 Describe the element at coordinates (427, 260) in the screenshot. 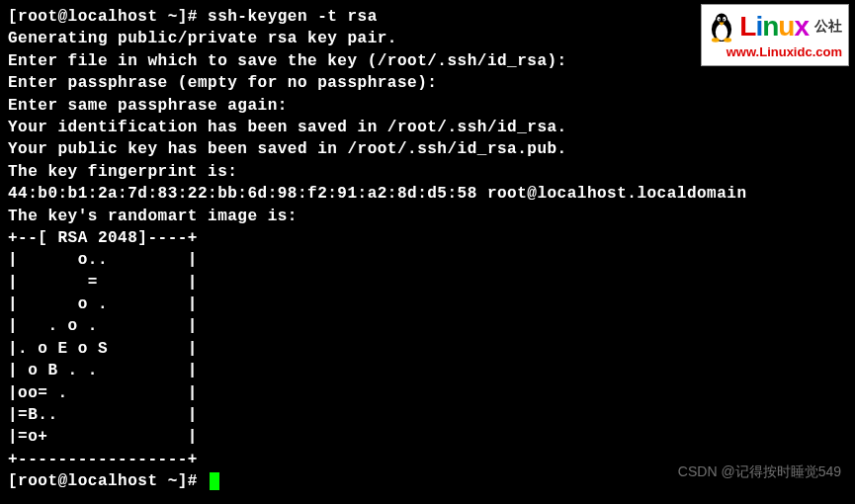

I see `randomart-line: | o.. |` at that location.